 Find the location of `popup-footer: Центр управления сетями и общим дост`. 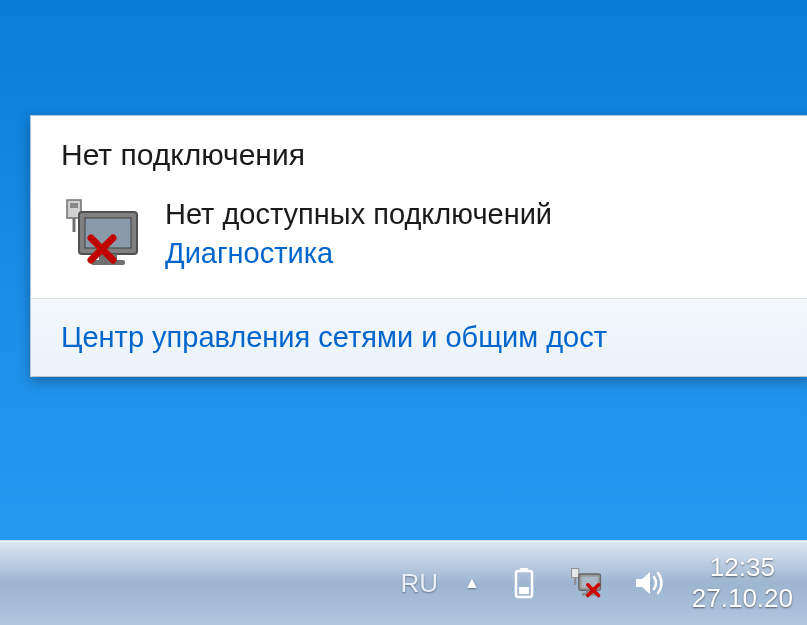

popup-footer: Центр управления сетями и общим дост is located at coordinates (419, 337).